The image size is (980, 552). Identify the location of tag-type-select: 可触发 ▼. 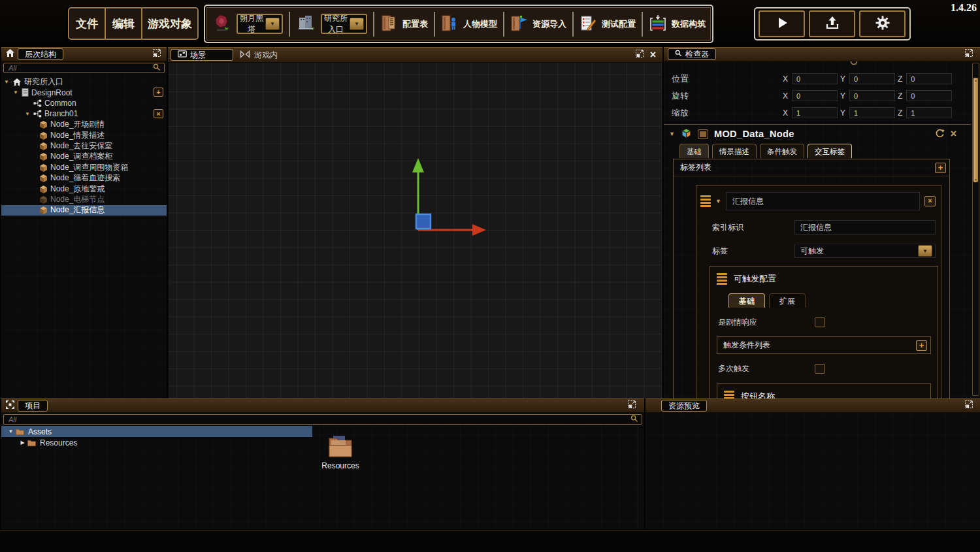
(865, 251).